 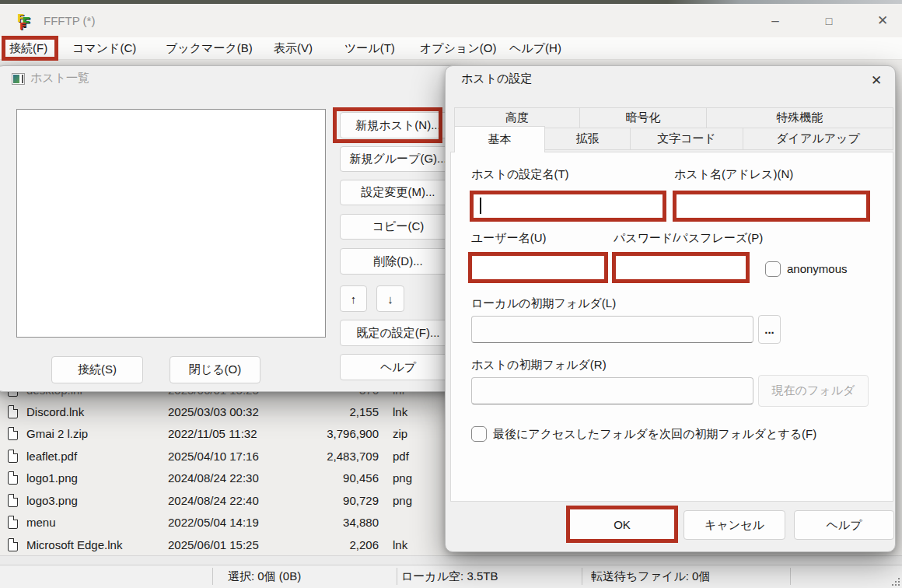 I want to click on status-transfer-queue: 転送待ちファイル: 0個, so click(x=650, y=576).